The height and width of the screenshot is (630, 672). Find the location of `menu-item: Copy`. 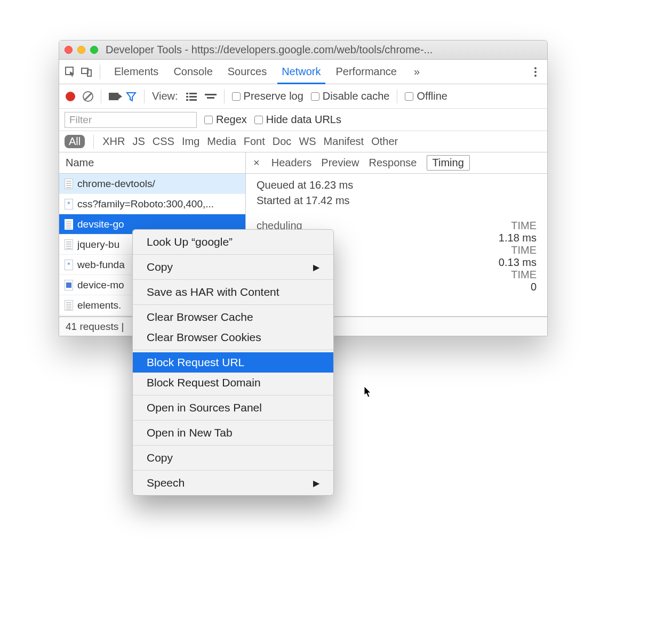

menu-item: Copy is located at coordinates (233, 458).